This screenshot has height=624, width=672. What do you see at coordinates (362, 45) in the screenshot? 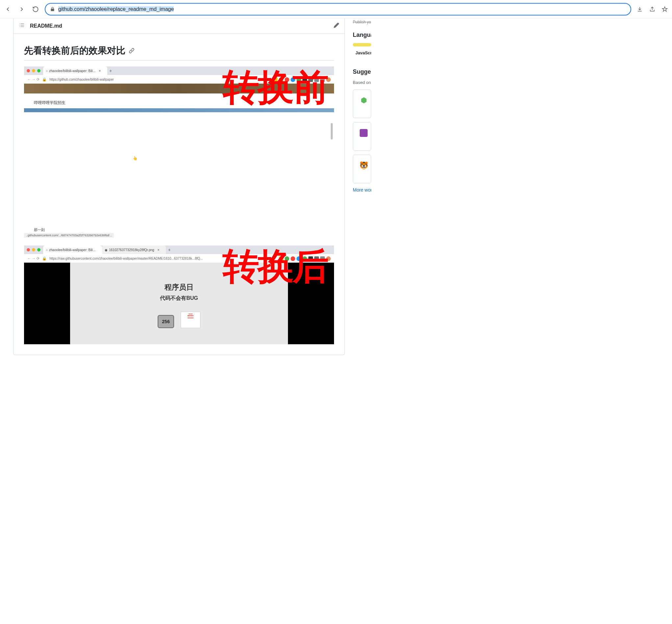
I see `language-bar` at bounding box center [362, 45].